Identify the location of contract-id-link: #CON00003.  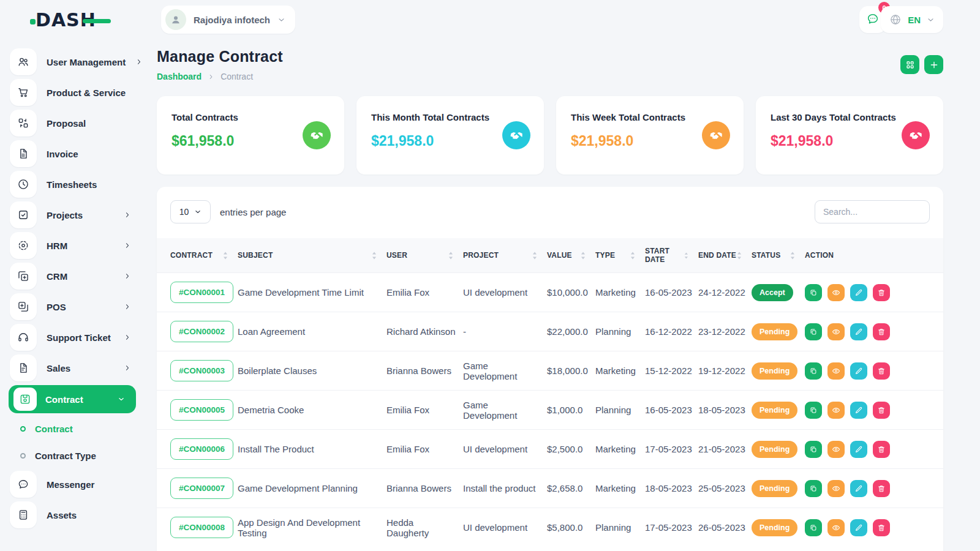
(202, 371).